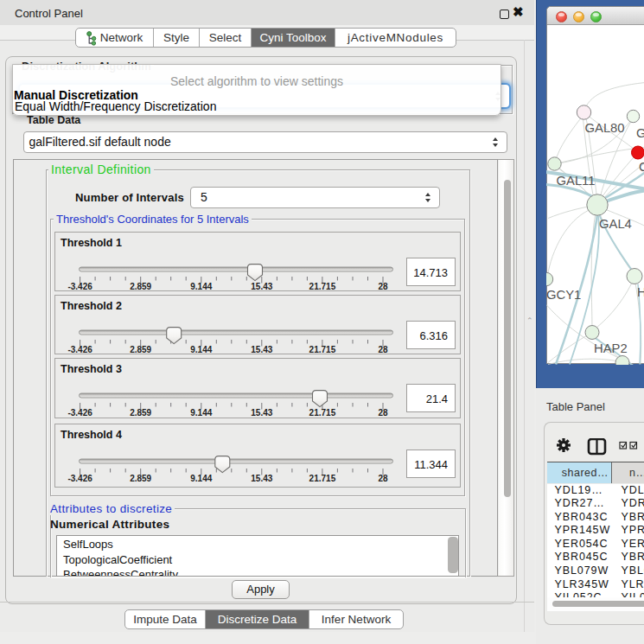 This screenshot has width=644, height=644. Describe the element at coordinates (640, 132) in the screenshot. I see `svg-text: GA` at that location.